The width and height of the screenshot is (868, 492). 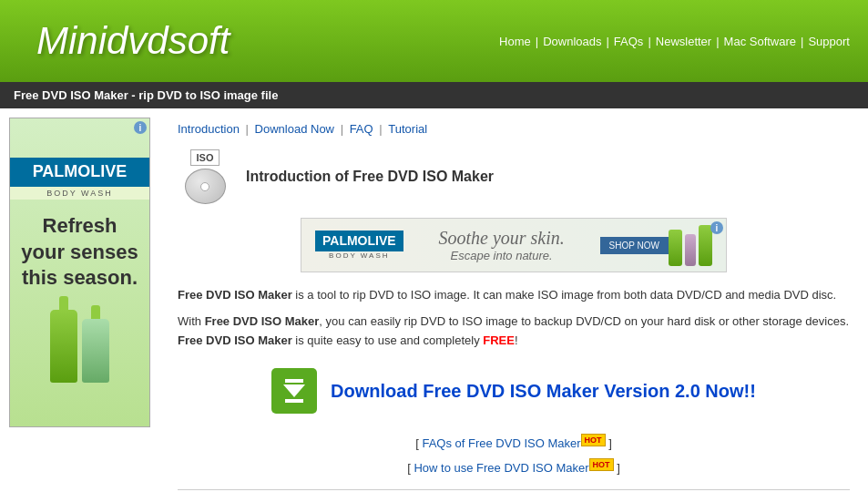 What do you see at coordinates (370, 177) in the screenshot?
I see `product-title: Introduction of Free DVD ISO Maker` at bounding box center [370, 177].